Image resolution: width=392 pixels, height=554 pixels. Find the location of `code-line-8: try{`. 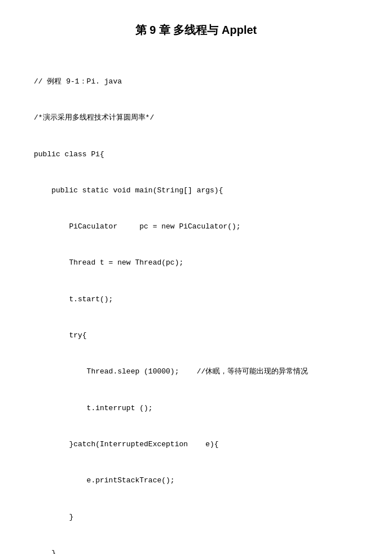

code-line-8: try{ is located at coordinates (196, 335).